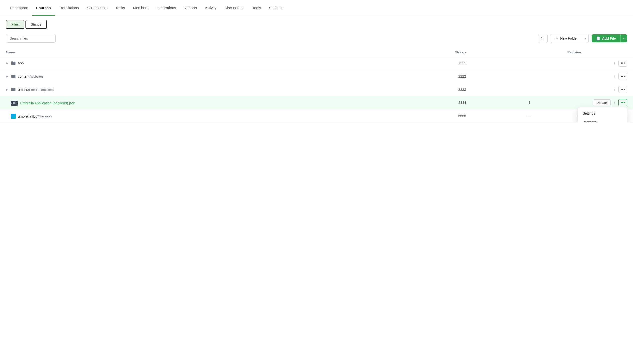 The height and width of the screenshot is (364, 633). I want to click on strings-cell: 4444, so click(420, 103).